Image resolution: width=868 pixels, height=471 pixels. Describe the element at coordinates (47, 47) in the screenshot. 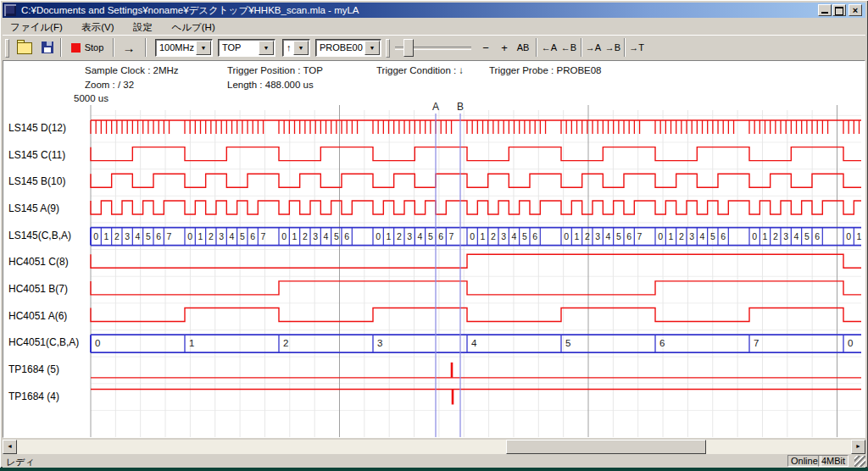

I see `save-file-button` at that location.